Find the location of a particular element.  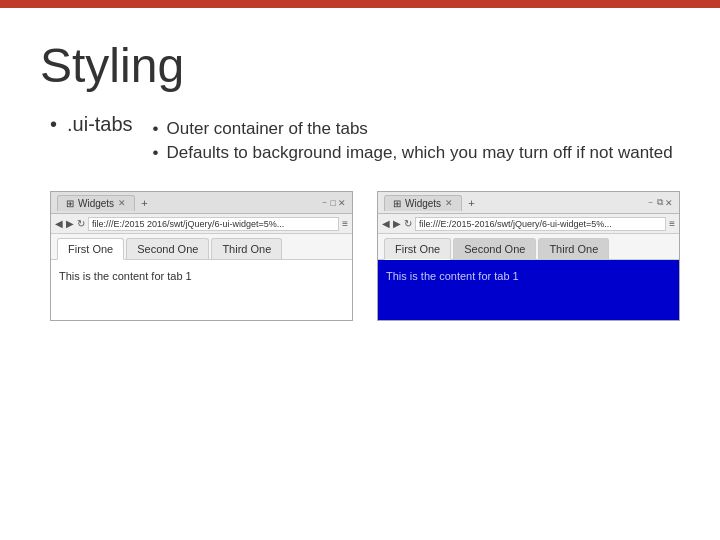

bullet-list: .ui-tabs Outer container of the tabs Def… is located at coordinates (360, 140).